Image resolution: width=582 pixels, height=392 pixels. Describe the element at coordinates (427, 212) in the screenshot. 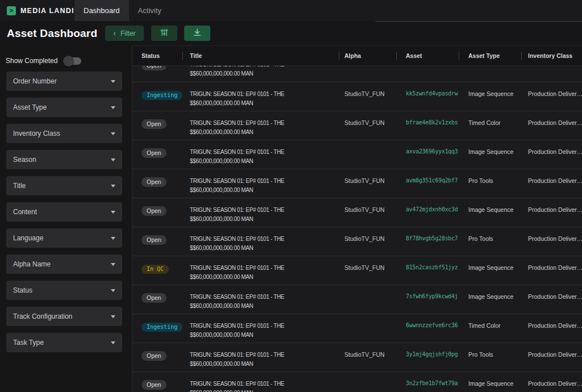

I see `asset-id-link: av472mjdxnh0xc3d` at that location.